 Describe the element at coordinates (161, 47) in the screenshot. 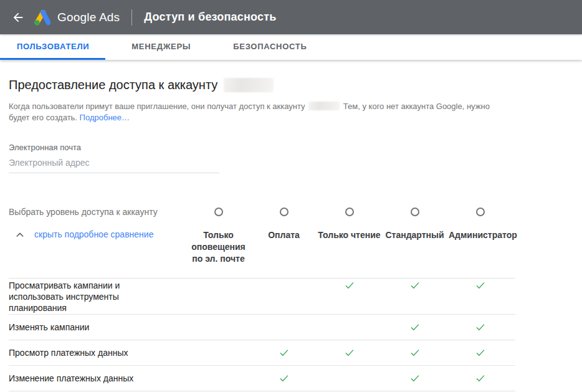

I see `tab-managers: МЕНЕДЖЕРЫ` at that location.